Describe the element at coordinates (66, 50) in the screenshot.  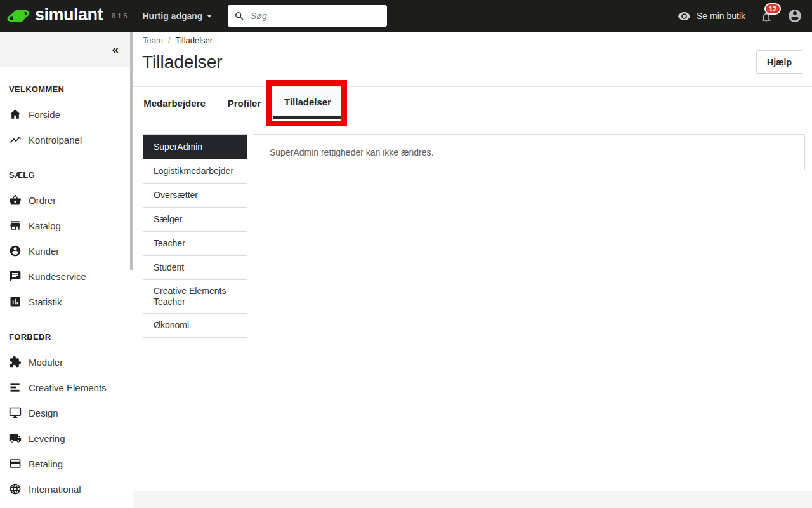
I see `sidebar-header: «` at that location.